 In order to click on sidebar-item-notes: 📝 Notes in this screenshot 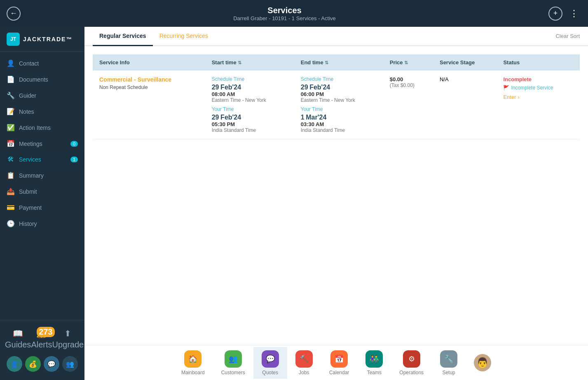, I will do `click(42, 111)`.